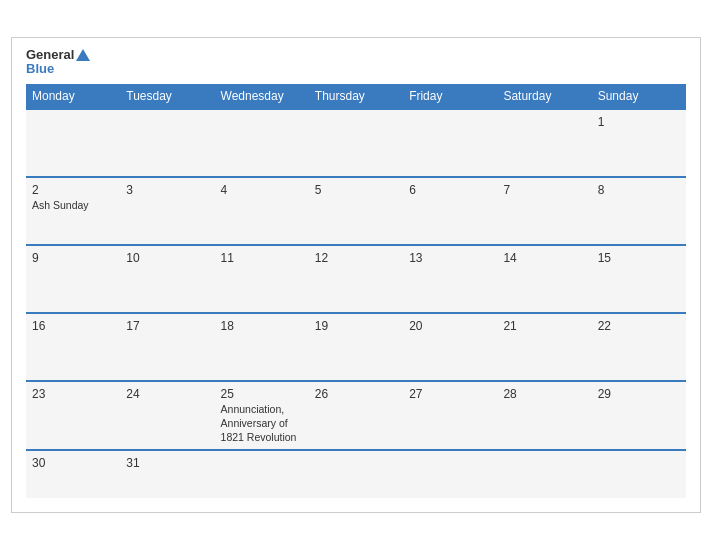  What do you see at coordinates (450, 258) in the screenshot?
I see `day-number: 13` at bounding box center [450, 258].